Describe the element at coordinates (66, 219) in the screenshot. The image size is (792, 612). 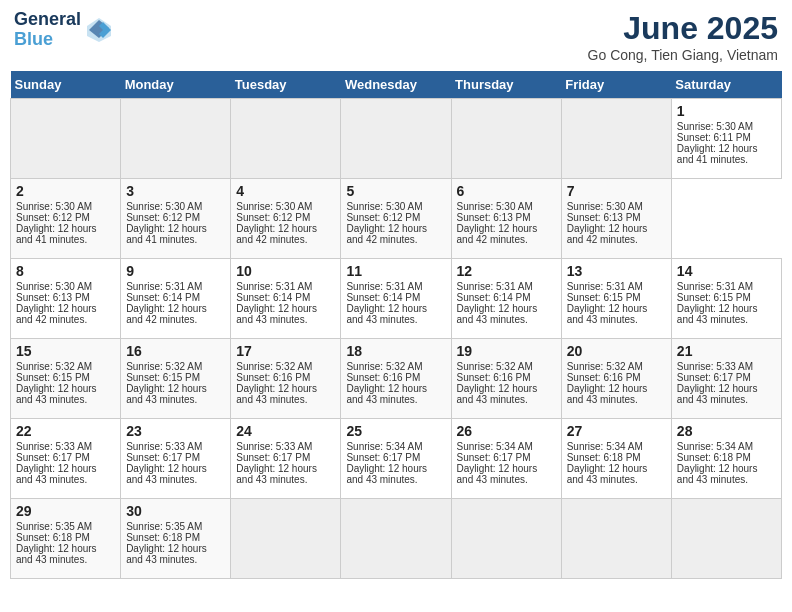
I see `calendar-cell-2: 2Sunrise: 5:30 AMSunset: 6:12 PMDaylight…` at that location.